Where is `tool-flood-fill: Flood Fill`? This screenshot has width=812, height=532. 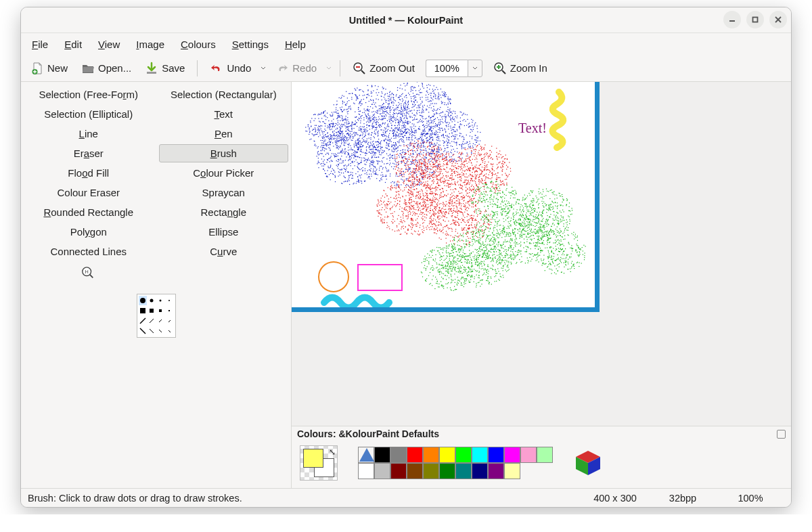 tool-flood-fill: Flood Fill is located at coordinates (89, 173).